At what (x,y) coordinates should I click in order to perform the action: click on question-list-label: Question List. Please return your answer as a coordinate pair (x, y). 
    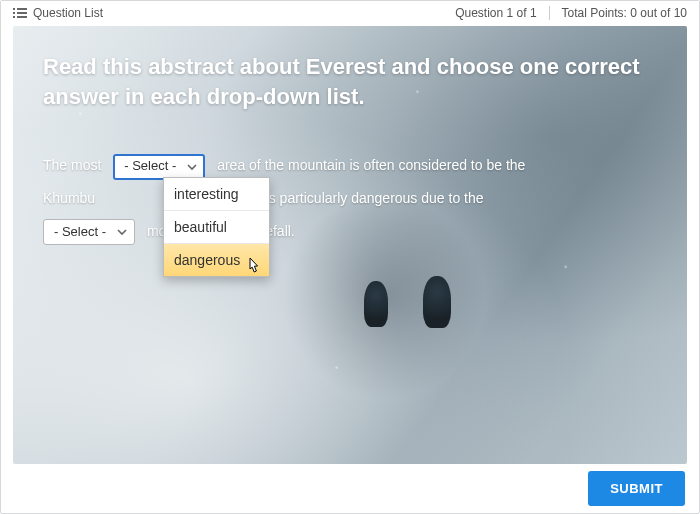
    Looking at the image, I should click on (68, 13).